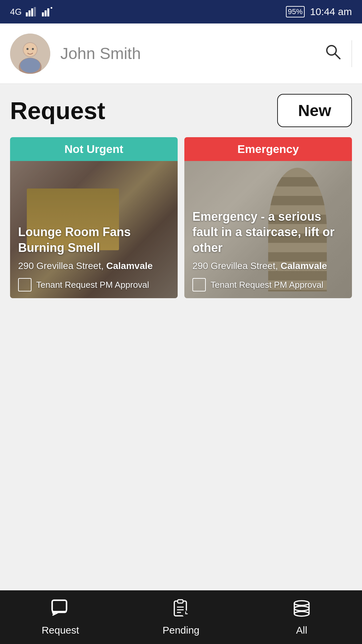 The image size is (362, 644). What do you see at coordinates (268, 149) in the screenshot?
I see `card-badge-emergency: Emergency` at bounding box center [268, 149].